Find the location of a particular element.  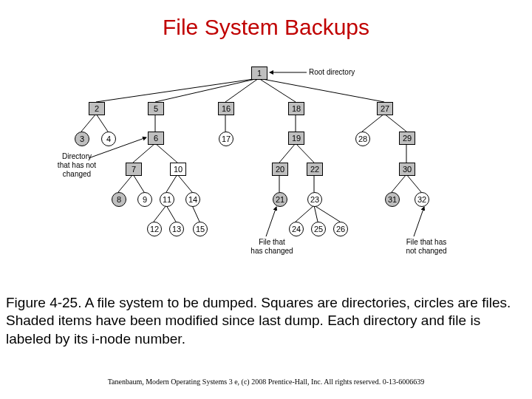

node-29: 29 is located at coordinates (407, 138).